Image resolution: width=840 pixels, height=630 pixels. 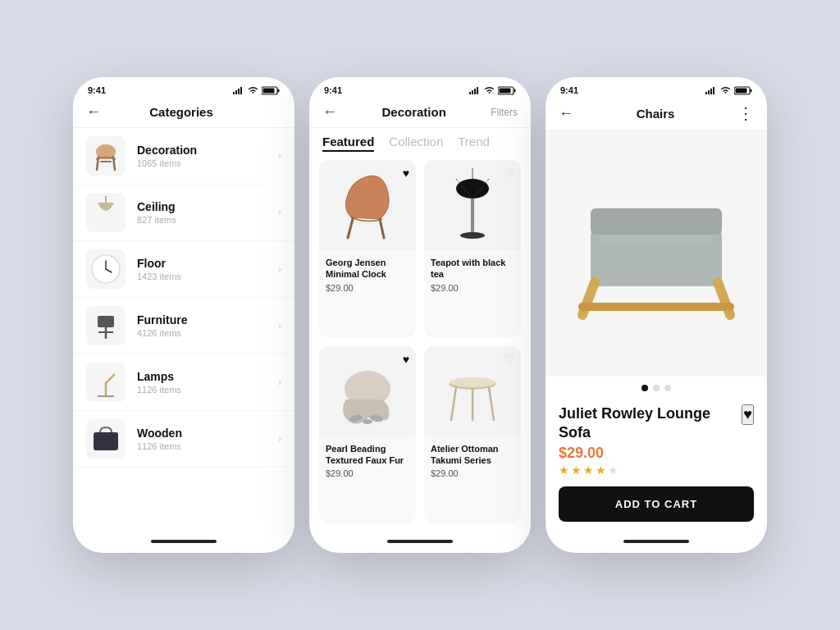 What do you see at coordinates (239, 90) in the screenshot?
I see `signal-icon` at bounding box center [239, 90].